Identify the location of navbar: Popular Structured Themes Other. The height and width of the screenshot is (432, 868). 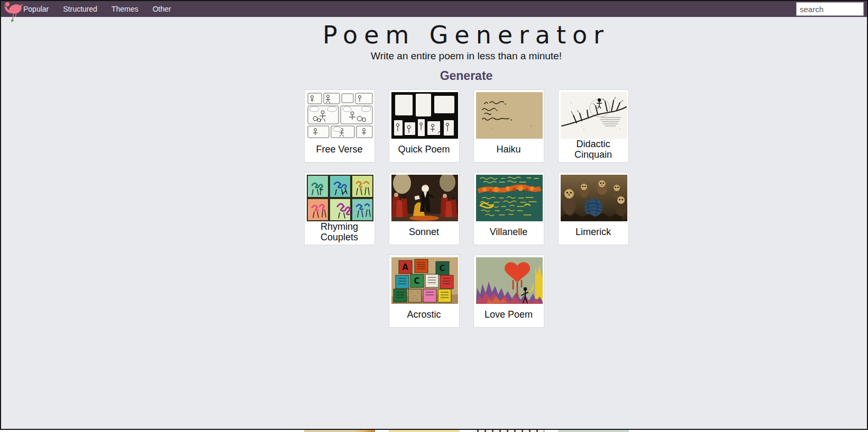
(434, 9).